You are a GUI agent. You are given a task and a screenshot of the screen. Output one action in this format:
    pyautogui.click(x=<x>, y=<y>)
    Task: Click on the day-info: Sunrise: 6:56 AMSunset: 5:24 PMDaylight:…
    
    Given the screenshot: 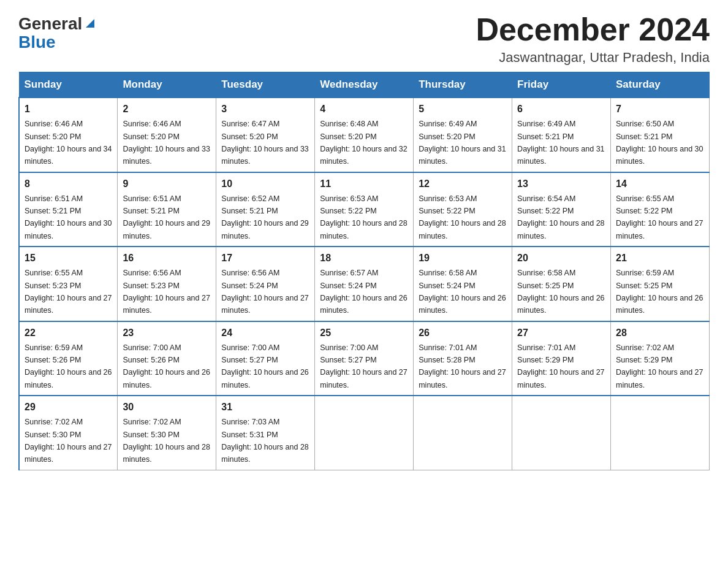 What is the action you would take?
    pyautogui.click(x=265, y=292)
    